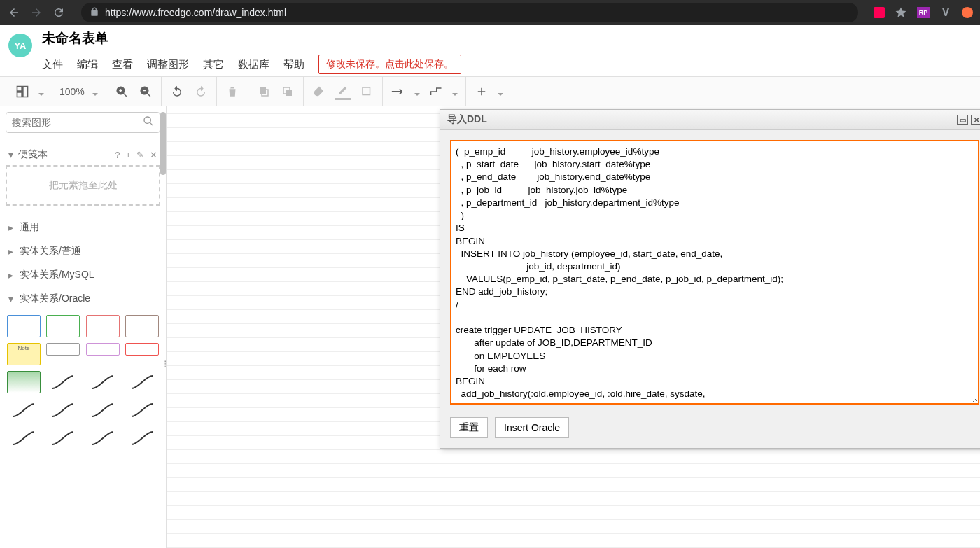  Describe the element at coordinates (142, 326) in the screenshot. I see `shape-table-brown` at that location.